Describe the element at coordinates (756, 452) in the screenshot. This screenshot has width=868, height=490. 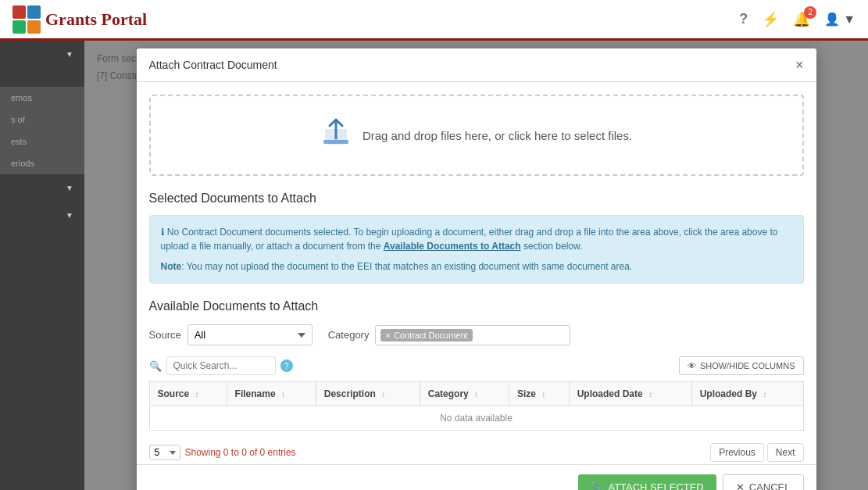
I see `pagination: Previous Next` at that location.